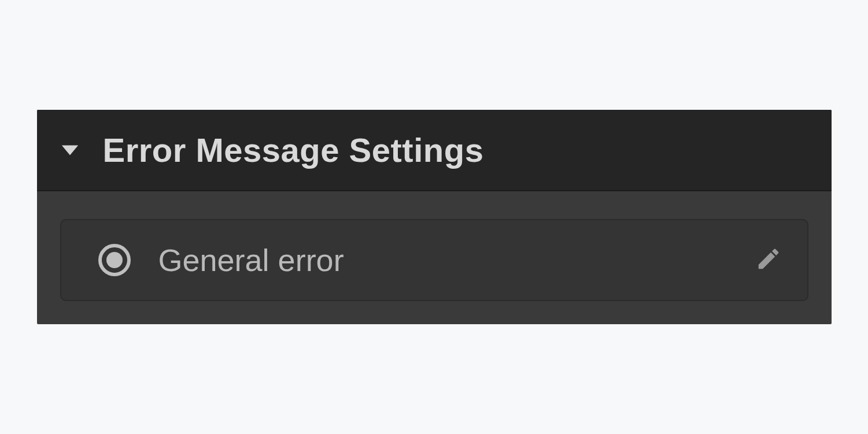 The height and width of the screenshot is (434, 868). Describe the element at coordinates (769, 260) in the screenshot. I see `edit-button` at that location.